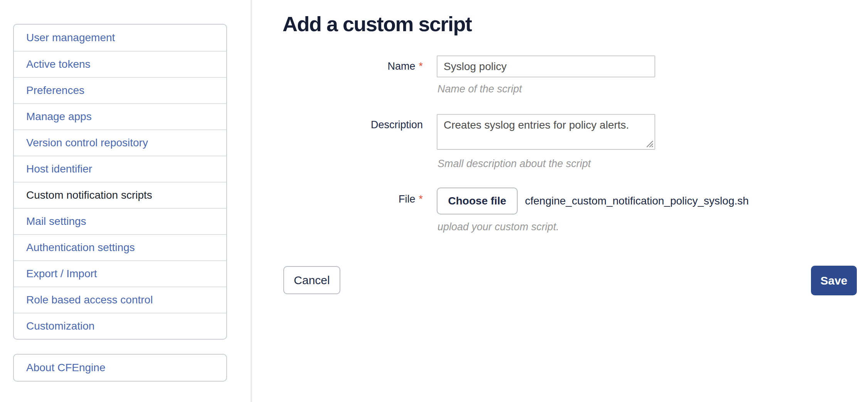 The image size is (868, 402). What do you see at coordinates (546, 66) in the screenshot?
I see `name-input` at bounding box center [546, 66].